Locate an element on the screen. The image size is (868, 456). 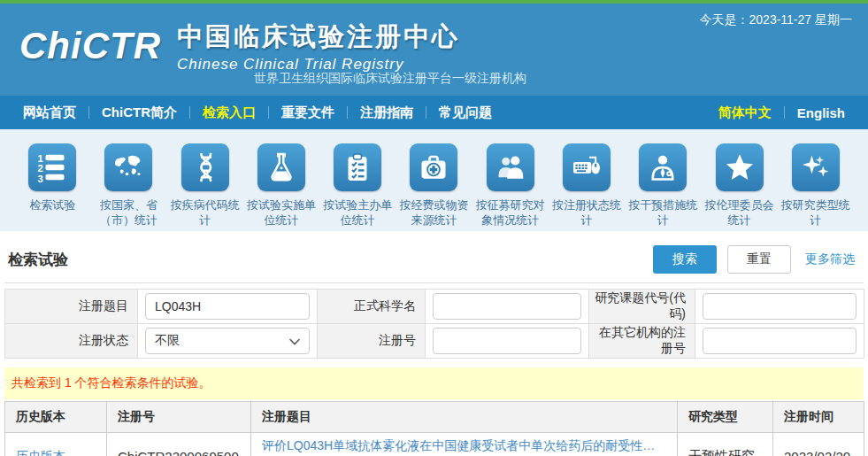
reset-button: 重置 is located at coordinates (759, 259).